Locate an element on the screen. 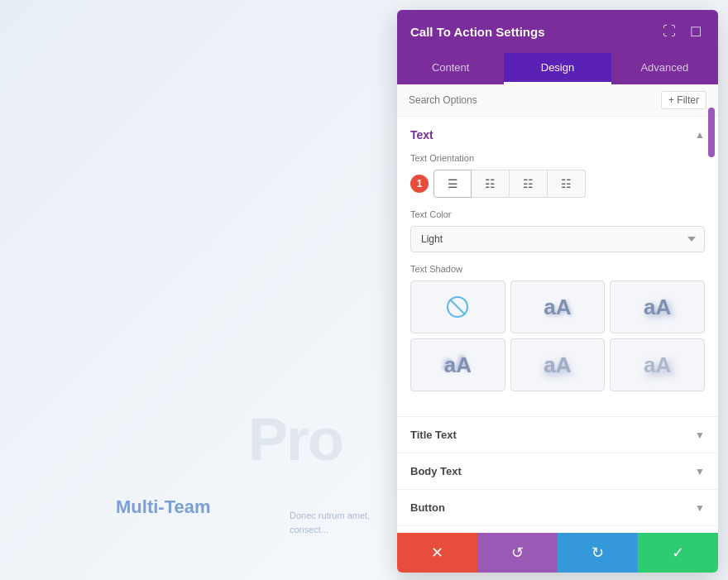 The image size is (728, 580). text-color-group: Text Color Light Dark is located at coordinates (558, 231).